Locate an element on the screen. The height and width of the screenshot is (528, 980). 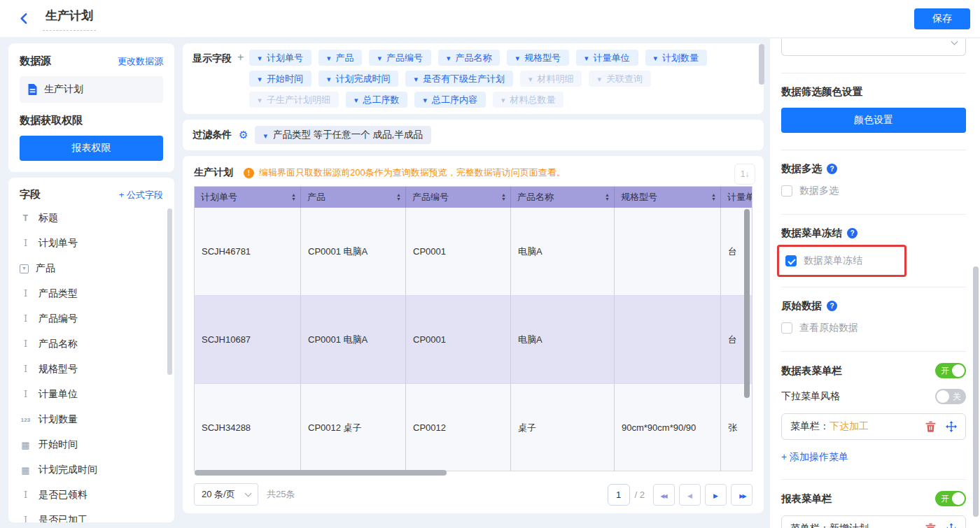
checkbox-checked is located at coordinates (791, 261).